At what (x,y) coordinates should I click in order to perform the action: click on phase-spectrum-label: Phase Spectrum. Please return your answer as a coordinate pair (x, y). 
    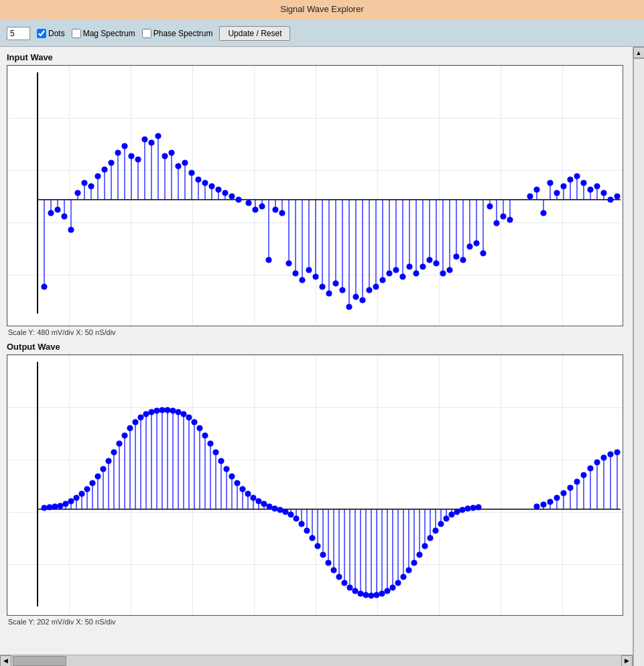
    Looking at the image, I should click on (178, 34).